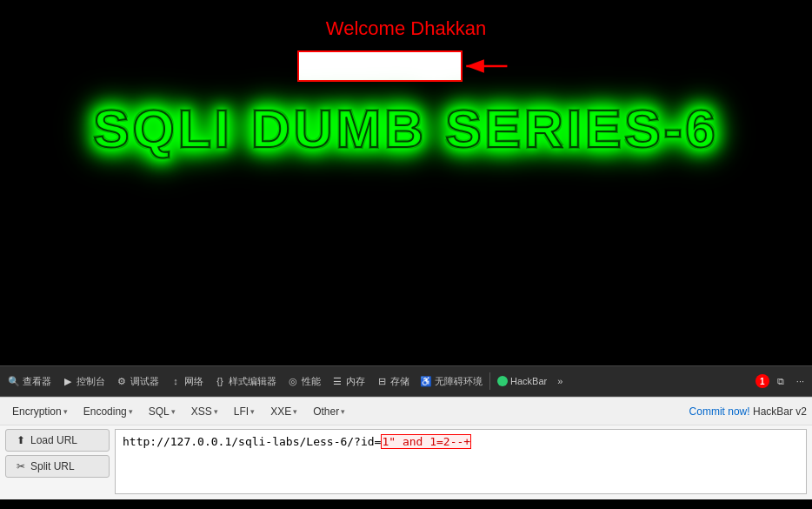 The width and height of the screenshot is (812, 509). I want to click on xss-chevron: ▾, so click(216, 412).